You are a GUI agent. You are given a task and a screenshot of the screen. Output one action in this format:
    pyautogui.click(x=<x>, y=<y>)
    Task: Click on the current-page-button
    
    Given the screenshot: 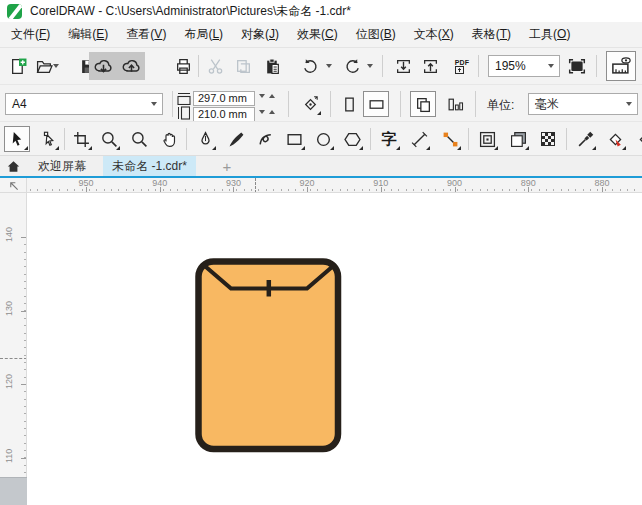 What is the action you would take?
    pyautogui.click(x=455, y=104)
    